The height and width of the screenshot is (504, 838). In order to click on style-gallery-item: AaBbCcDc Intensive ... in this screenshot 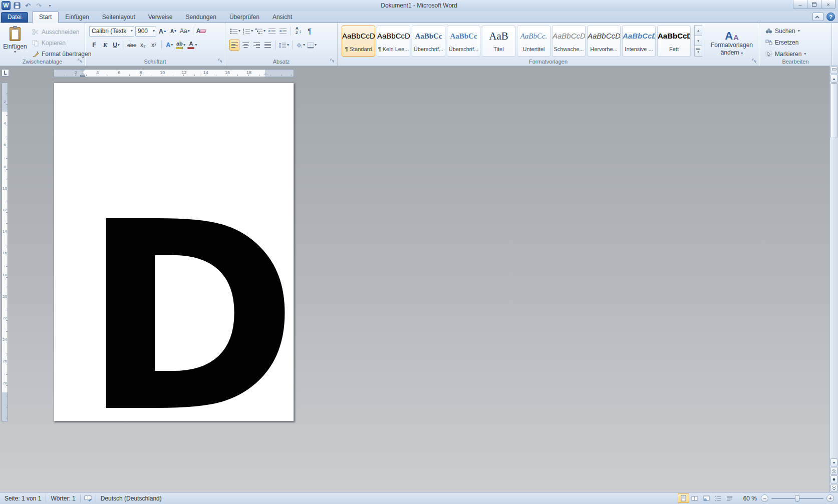, I will do `click(639, 41)`.